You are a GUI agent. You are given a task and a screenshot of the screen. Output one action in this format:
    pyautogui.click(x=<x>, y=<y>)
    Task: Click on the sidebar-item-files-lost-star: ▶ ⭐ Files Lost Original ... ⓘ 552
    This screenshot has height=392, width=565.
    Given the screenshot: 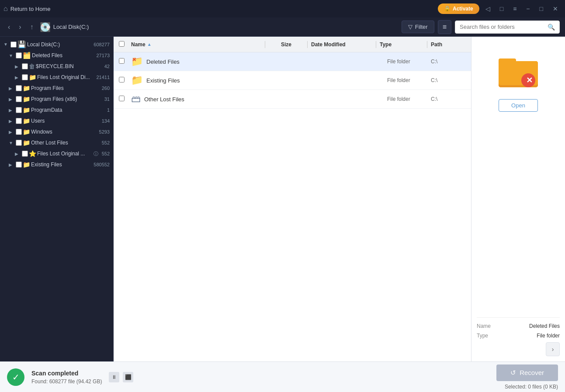 What is the action you would take?
    pyautogui.click(x=57, y=154)
    